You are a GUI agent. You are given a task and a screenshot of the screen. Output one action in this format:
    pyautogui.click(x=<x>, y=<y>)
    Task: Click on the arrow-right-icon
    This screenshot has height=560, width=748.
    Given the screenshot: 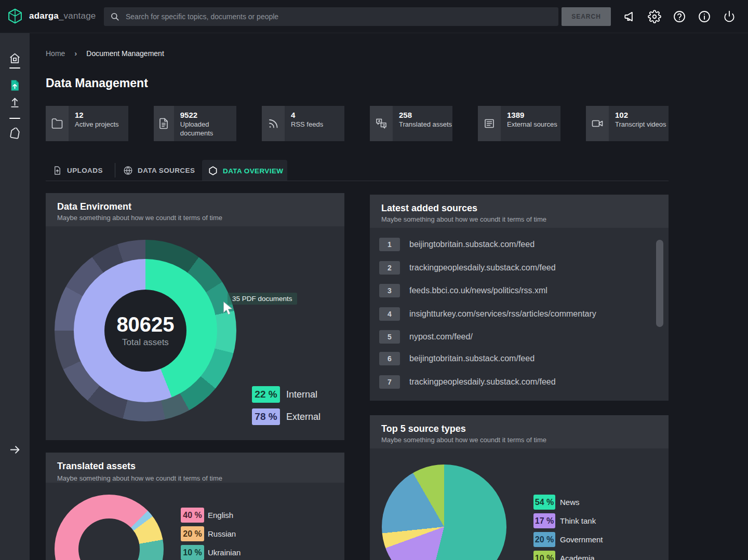 What is the action you would take?
    pyautogui.click(x=15, y=449)
    